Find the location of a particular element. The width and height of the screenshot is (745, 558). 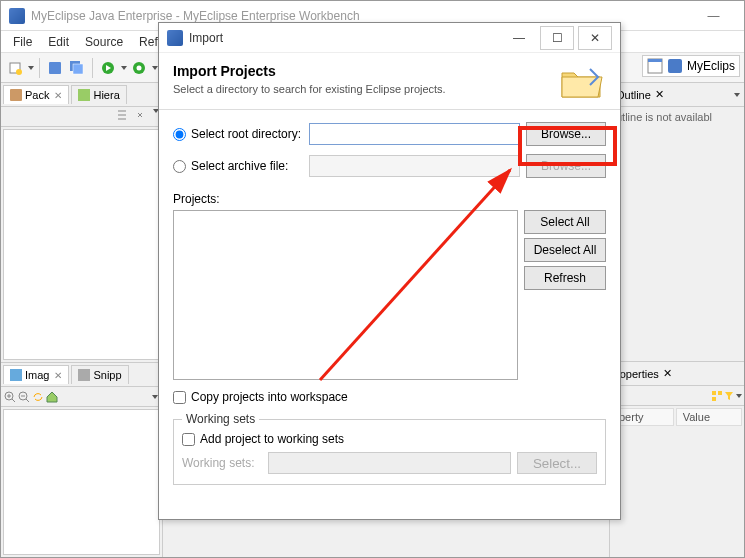

tab-label: Snipp is located at coordinates (107, 375).